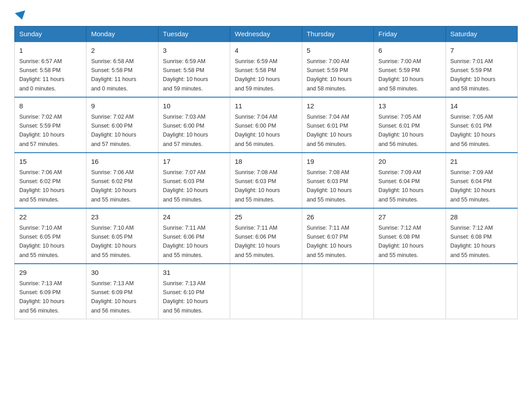  Describe the element at coordinates (266, 180) in the screenshot. I see `week-row-3: 15 Sunrise: 7:06 AMSunset: 6:02 PMDaylig…` at that location.